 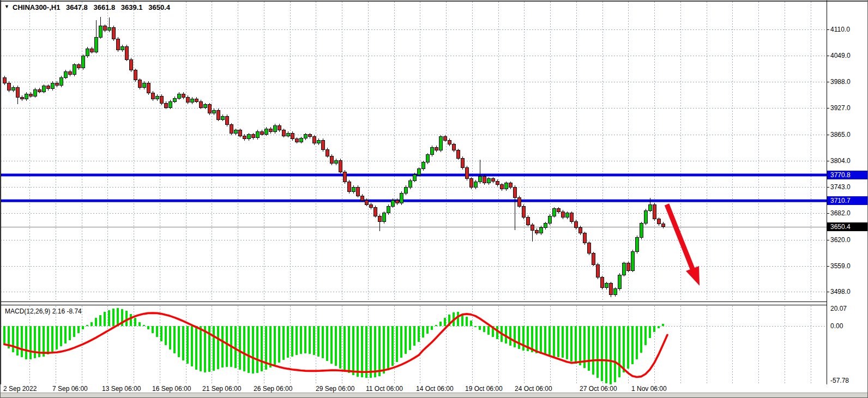 What do you see at coordinates (104, 8) in the screenshot?
I see `ohlc-high: 3661.8` at bounding box center [104, 8].